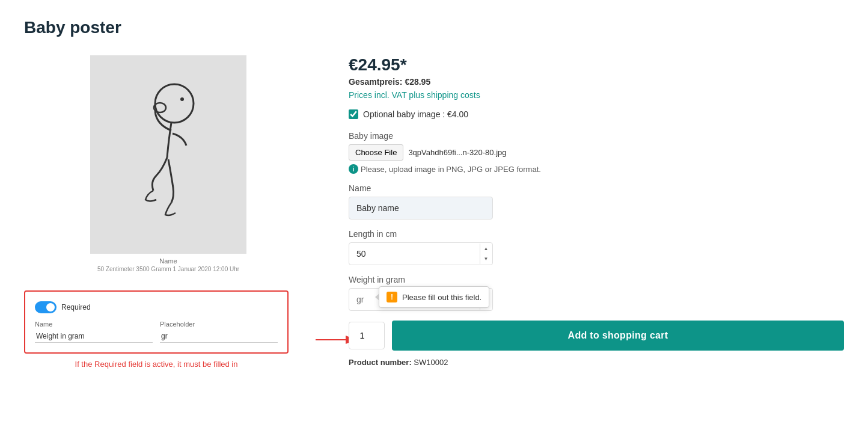 Image resolution: width=868 pixels, height=445 pixels. Describe the element at coordinates (168, 155) in the screenshot. I see `baby-illustration` at that location.